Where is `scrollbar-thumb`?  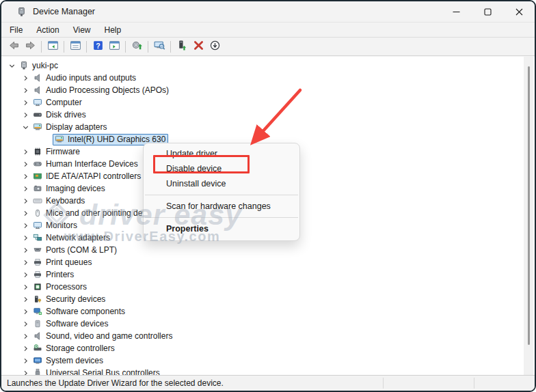 scrollbar-thumb is located at coordinates (529, 206).